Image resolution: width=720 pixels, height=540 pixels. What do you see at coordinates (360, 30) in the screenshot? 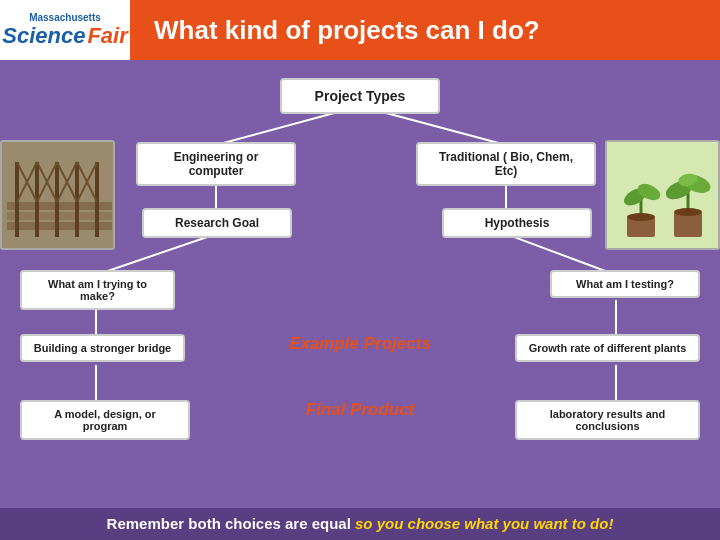
I see `header: Massachusetts Science Fair What kind of …` at bounding box center [360, 30].